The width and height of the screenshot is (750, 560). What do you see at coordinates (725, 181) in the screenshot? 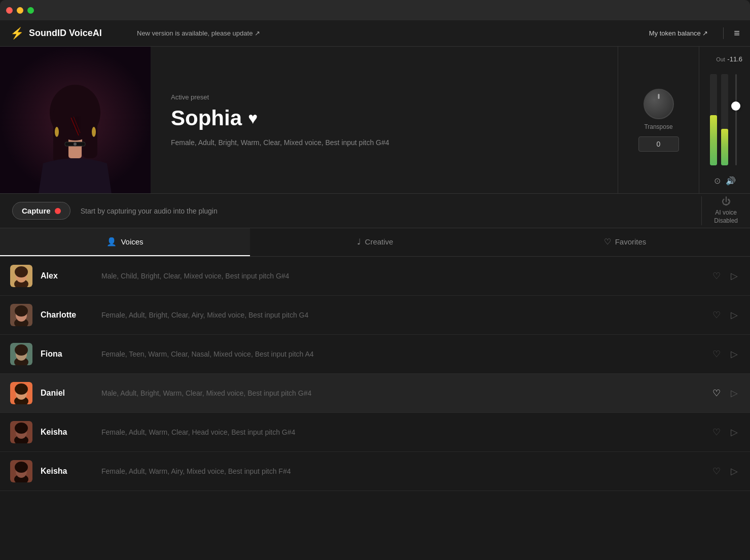
I see `vu-controls: ⊙ 🔊` at bounding box center [725, 181].